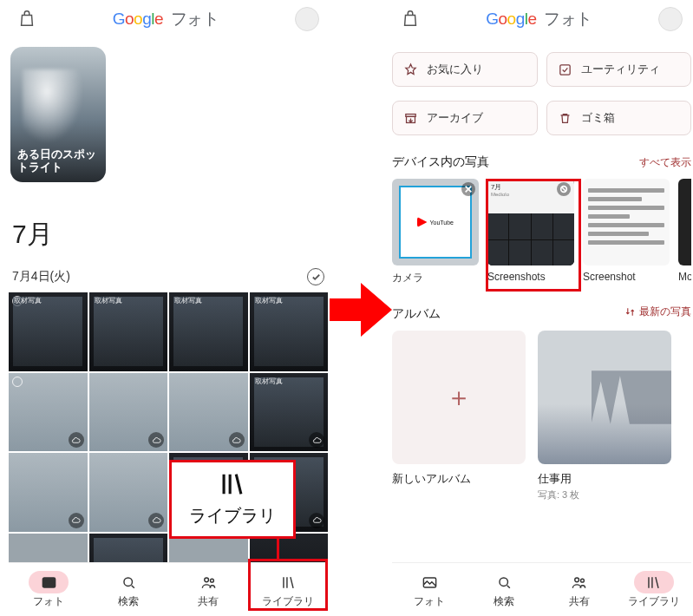  Describe the element at coordinates (454, 69) in the screenshot. I see `chip-label: お気に入り` at that location.